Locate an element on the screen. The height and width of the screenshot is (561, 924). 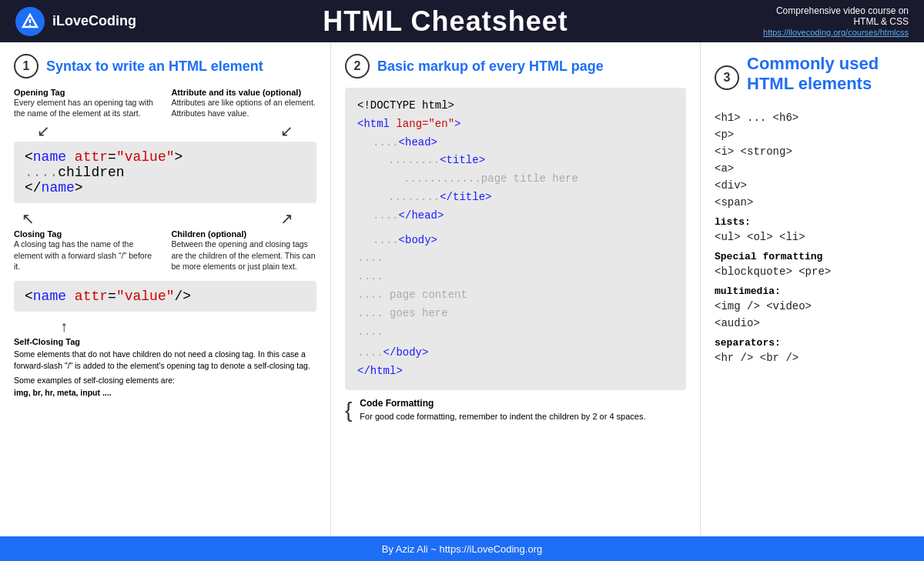
code-format-desc: For good code formatting, remember to in… is located at coordinates (502, 417).